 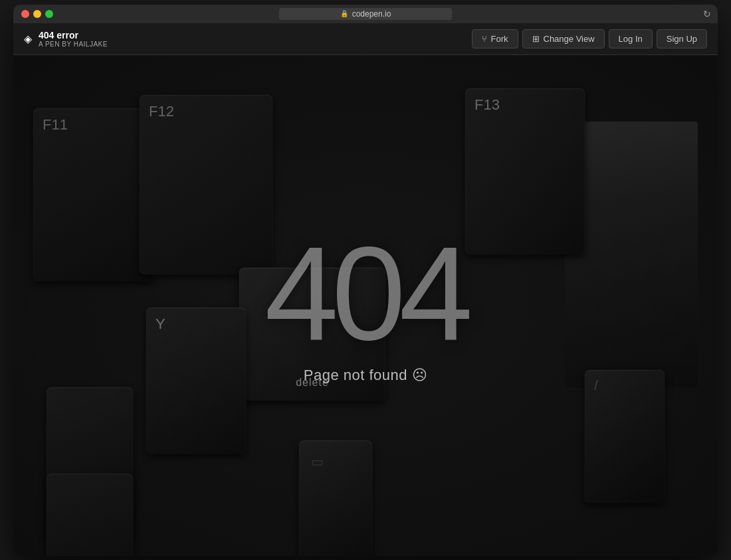 What do you see at coordinates (707, 14) in the screenshot?
I see `refresh-button: ↻` at bounding box center [707, 14].